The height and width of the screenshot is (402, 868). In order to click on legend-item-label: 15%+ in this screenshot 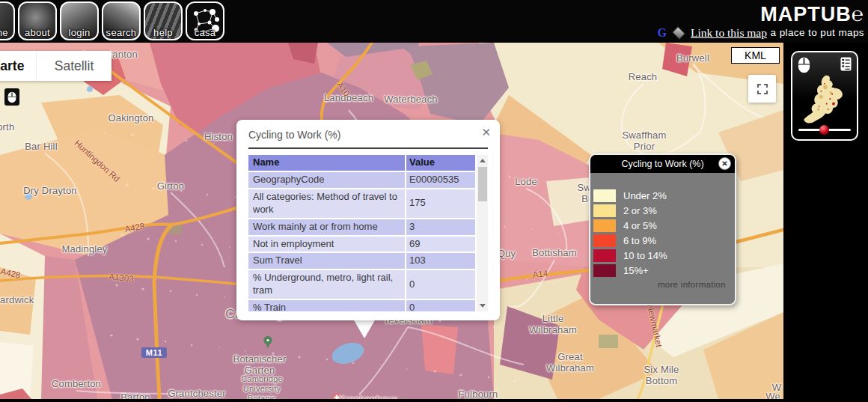, I will do `click(636, 271)`.